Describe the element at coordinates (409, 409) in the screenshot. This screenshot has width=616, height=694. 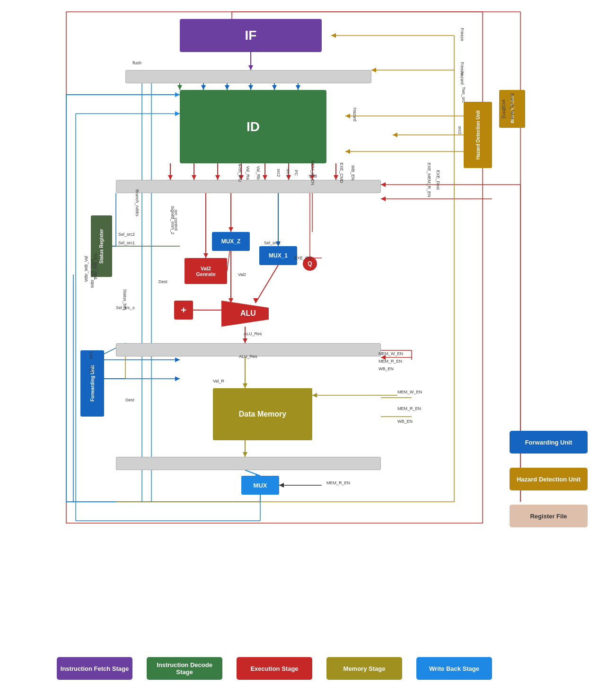
I see `mem-r-en-label-1: MEM_R_EN` at that location.